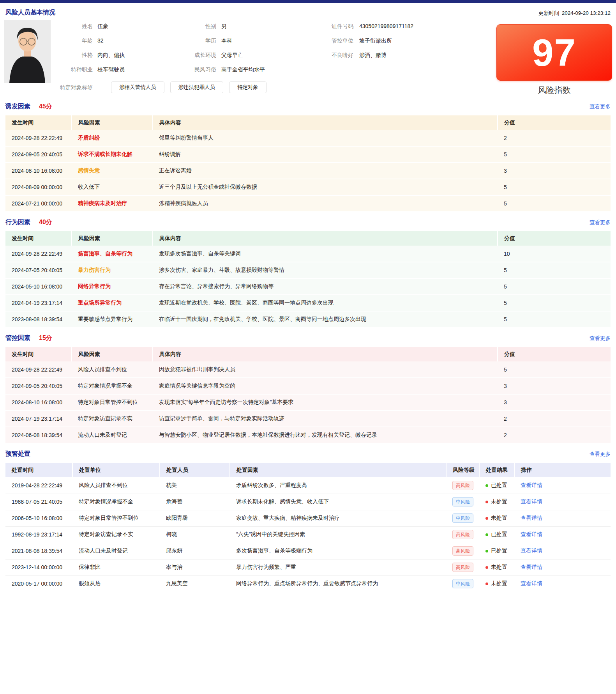 The width and height of the screenshot is (616, 694). I want to click on cell-content: 因故意犯罪被作出刑事判决人员, so click(325, 370).